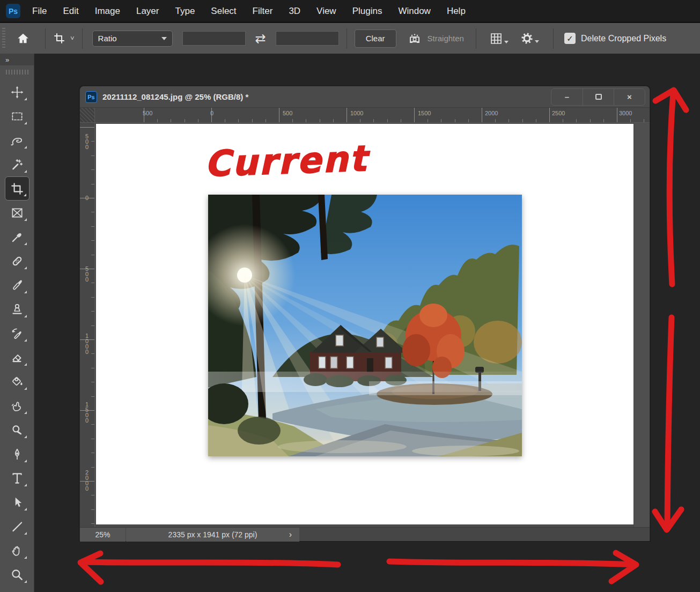  I want to click on red-arrow-down-head, so click(668, 520).